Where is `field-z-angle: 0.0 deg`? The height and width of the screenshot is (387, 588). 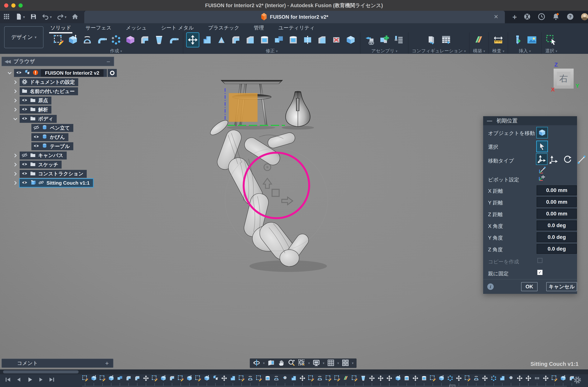
field-z-angle: 0.0 deg is located at coordinates (557, 249).